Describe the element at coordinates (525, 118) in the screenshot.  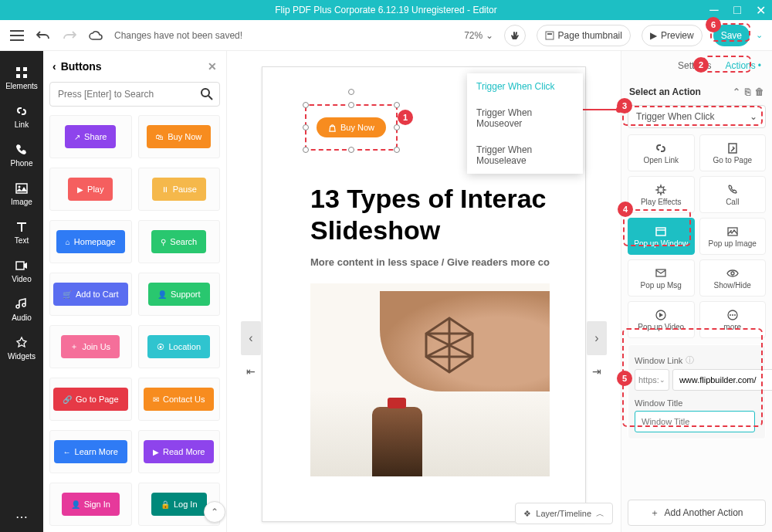
I see `trigger-option: Trigger When Mouseover` at that location.